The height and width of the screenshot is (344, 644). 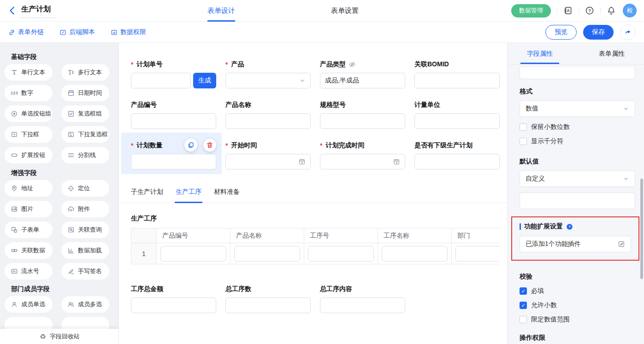 I want to click on tab-field-properties: 字段属性, so click(x=540, y=53).